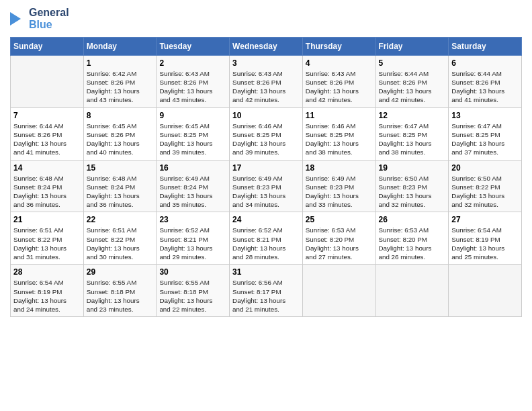 The image size is (532, 411). Describe the element at coordinates (120, 116) in the screenshot. I see `day-number: 8` at that location.